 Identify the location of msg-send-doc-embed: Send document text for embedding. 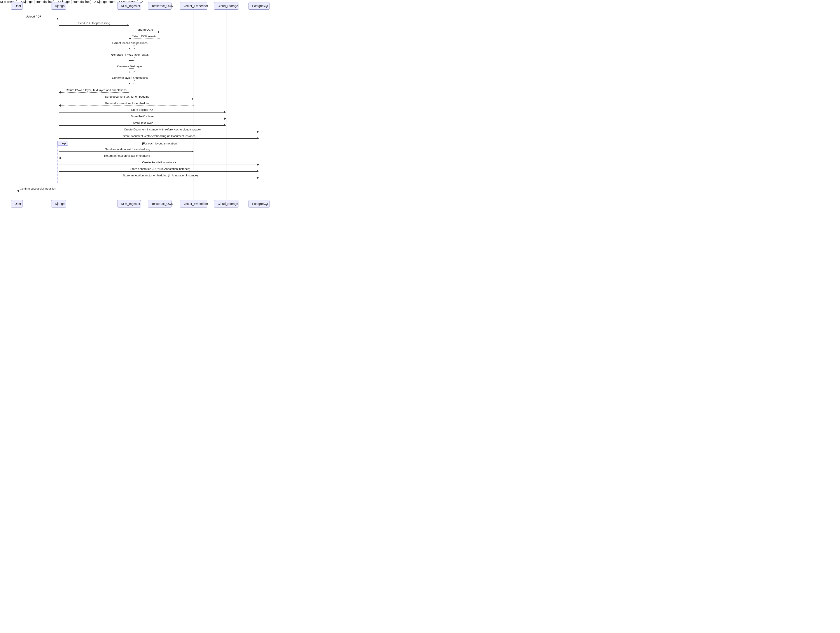
(127, 97).